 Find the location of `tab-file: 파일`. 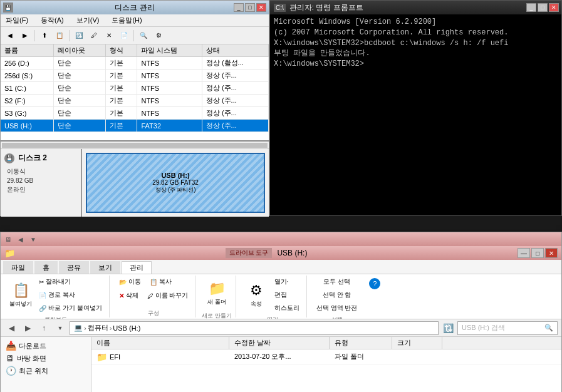

tab-file: 파일 is located at coordinates (18, 267).